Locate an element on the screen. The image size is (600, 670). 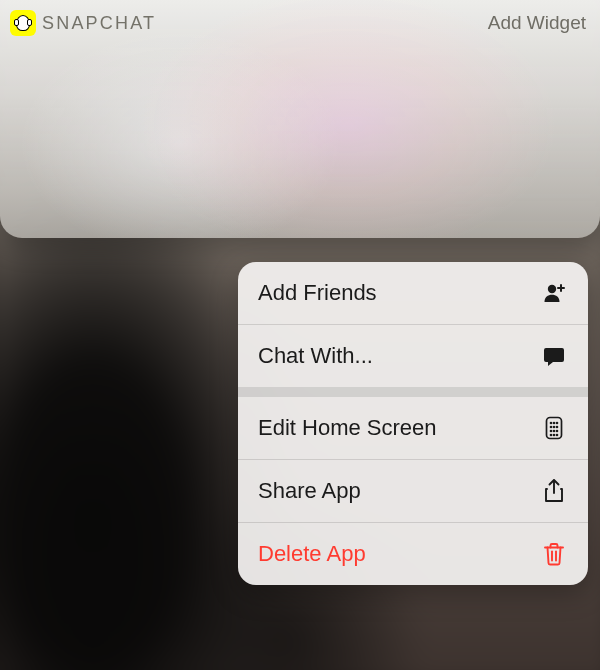
ghost-logo-icon is located at coordinates (23, 23).